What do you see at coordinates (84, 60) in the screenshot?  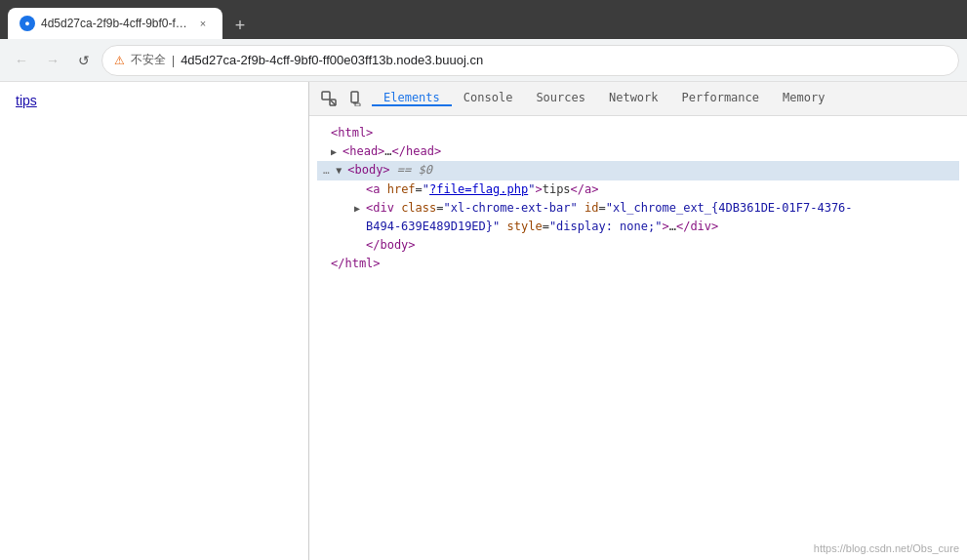 I see `refresh-button: ↺` at bounding box center [84, 60].